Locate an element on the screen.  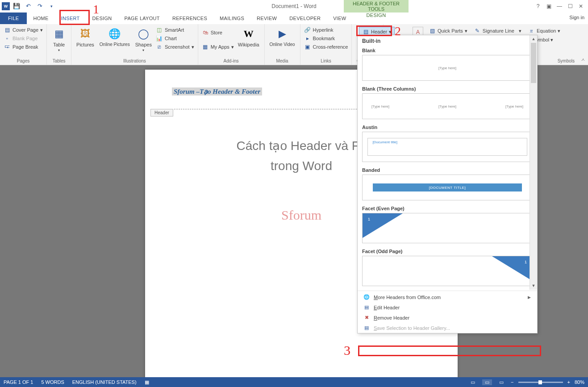
chevron-right-icon: ▶ is located at coordinates (530, 297).